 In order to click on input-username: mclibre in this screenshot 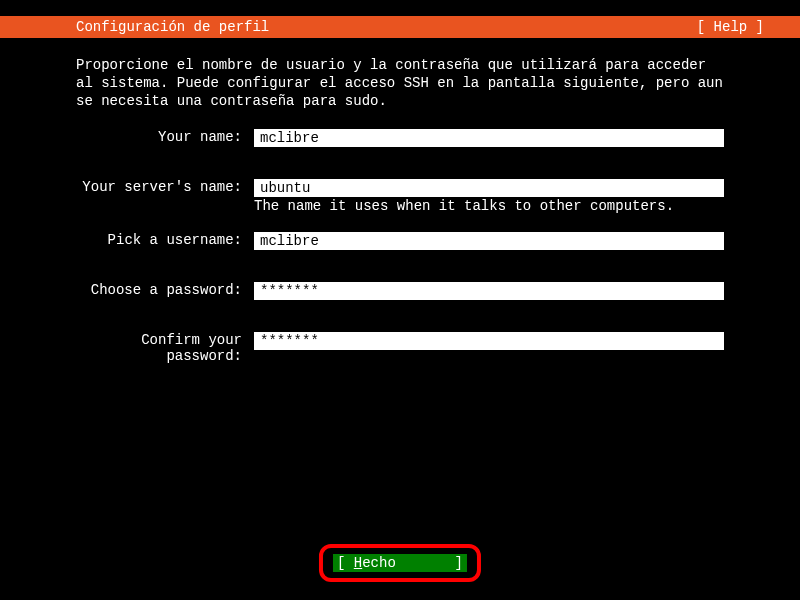, I will do `click(489, 241)`.